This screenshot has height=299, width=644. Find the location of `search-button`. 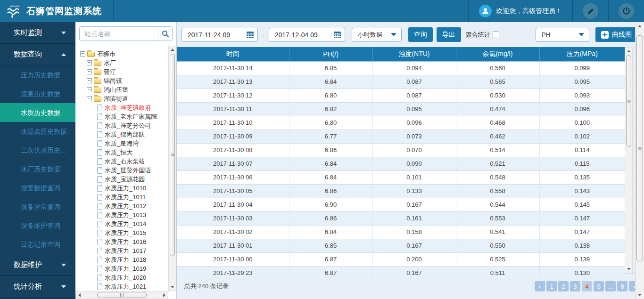

search-button is located at coordinates (165, 34).